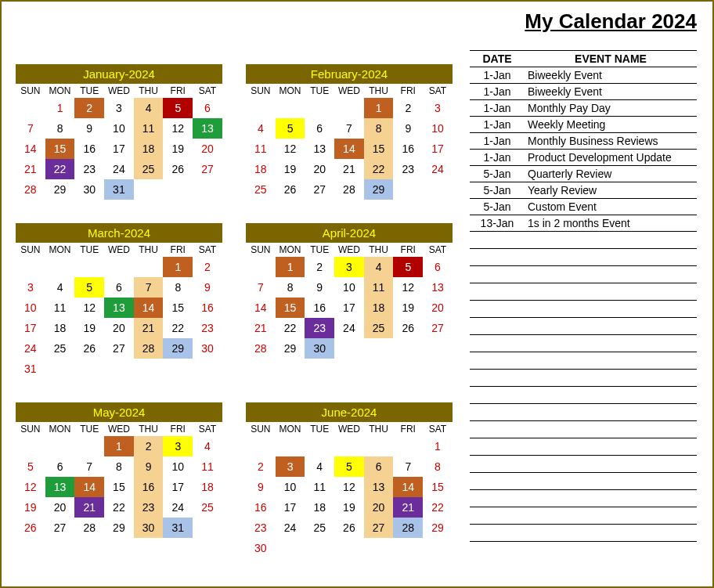 The image size is (714, 588). I want to click on month-block: June-2024SUNMONTUEWEDTHUFRISAT1234567891…, so click(349, 481).